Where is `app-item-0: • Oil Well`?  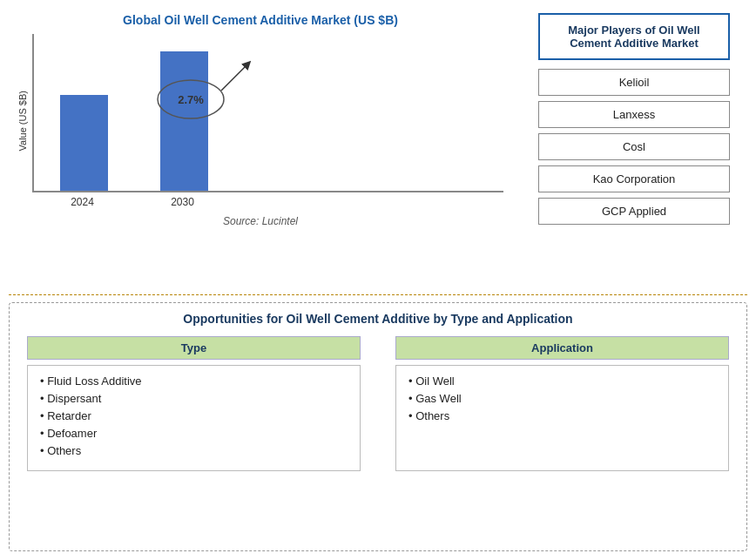 app-item-0: • Oil Well is located at coordinates (563, 381).